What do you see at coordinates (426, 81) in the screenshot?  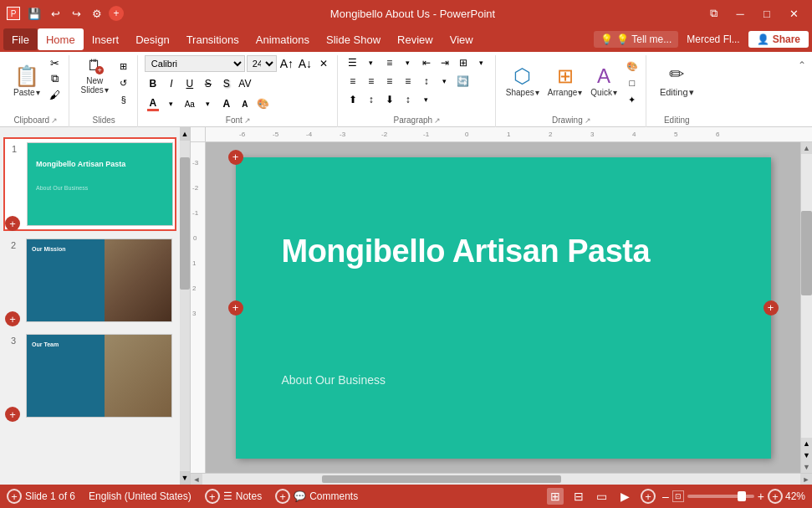 I see `text-direction-button: ↕` at bounding box center [426, 81].